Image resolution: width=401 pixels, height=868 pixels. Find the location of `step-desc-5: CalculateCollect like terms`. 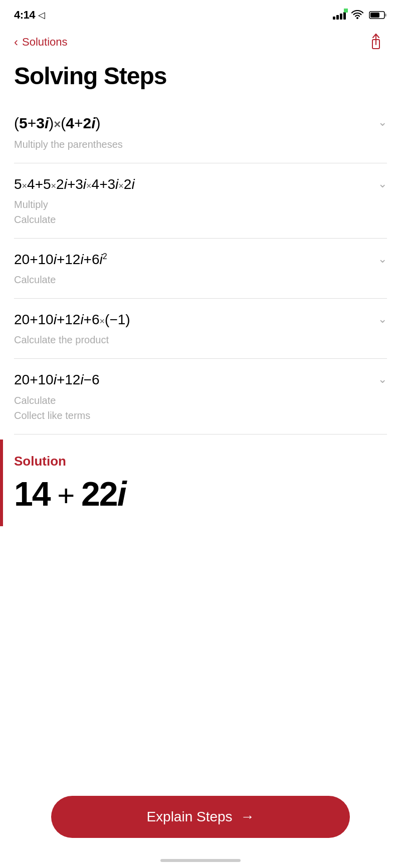

step-desc-5: CalculateCollect like terms is located at coordinates (186, 408).